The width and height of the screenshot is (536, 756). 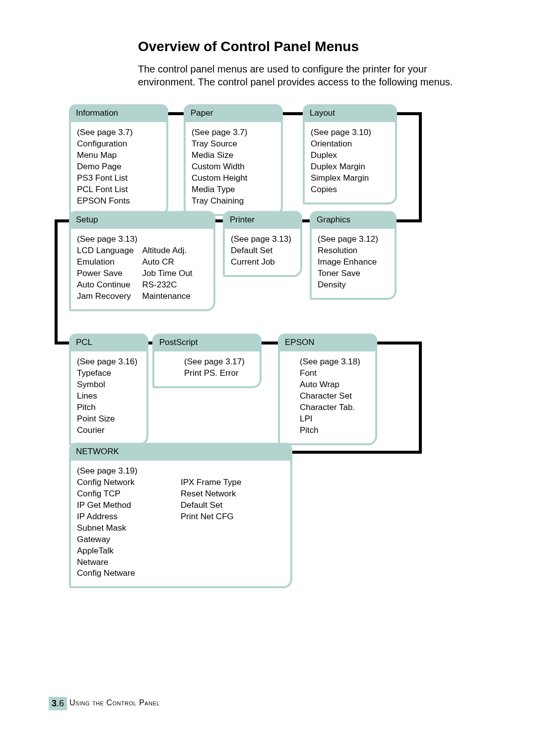 What do you see at coordinates (335, 396) in the screenshot?
I see `menu-item: Character Set` at bounding box center [335, 396].